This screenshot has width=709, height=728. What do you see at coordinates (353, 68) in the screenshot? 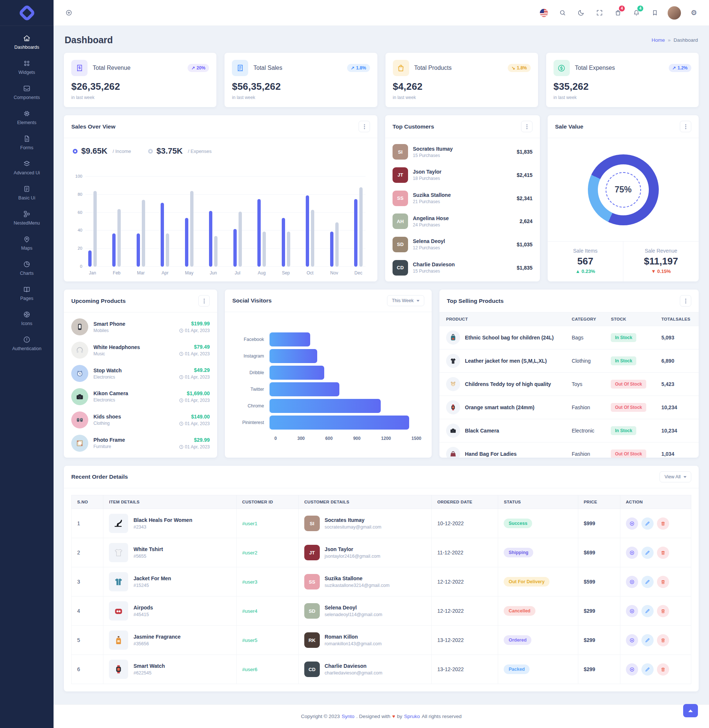
I see `trend-up-icon: ↗` at bounding box center [353, 68].